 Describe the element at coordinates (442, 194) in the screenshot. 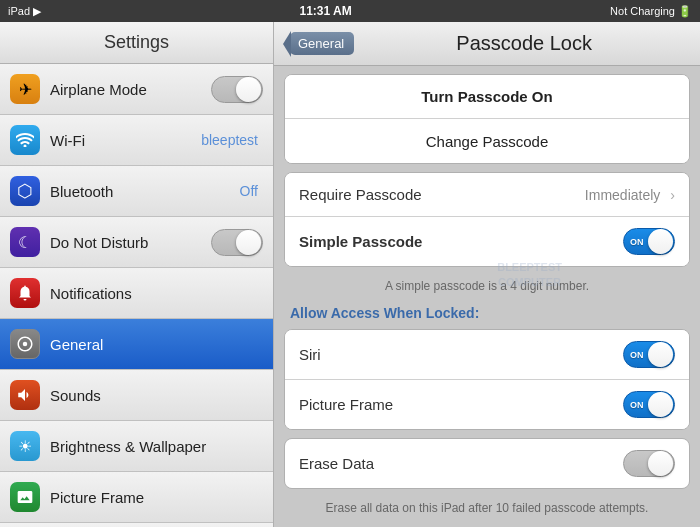

I see `require-passcode-label: Require Passcode` at that location.